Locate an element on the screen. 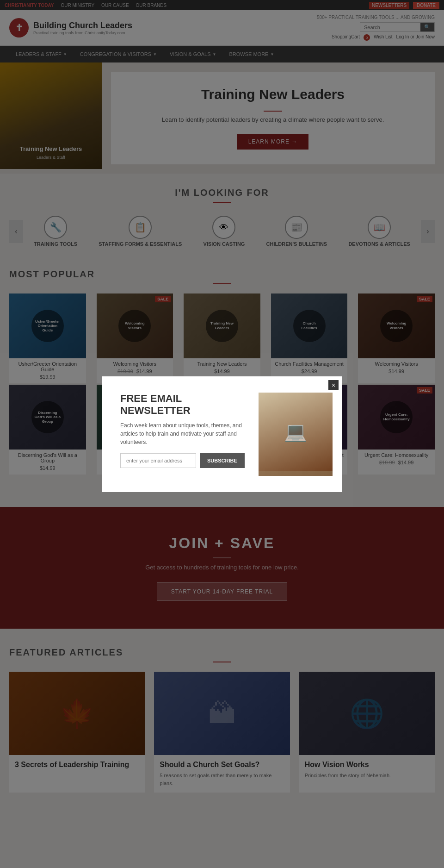  modal-illustration: 💻 is located at coordinates (296, 434).